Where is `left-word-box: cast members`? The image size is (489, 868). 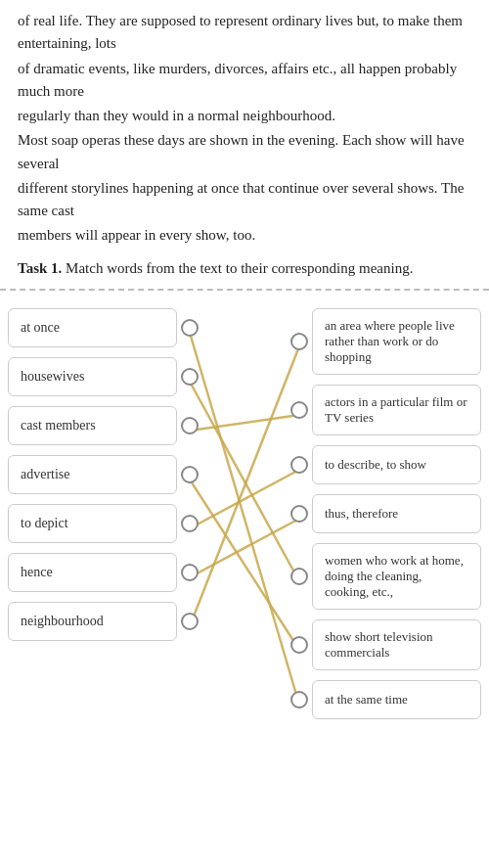
left-word-box: cast members is located at coordinates (92, 426).